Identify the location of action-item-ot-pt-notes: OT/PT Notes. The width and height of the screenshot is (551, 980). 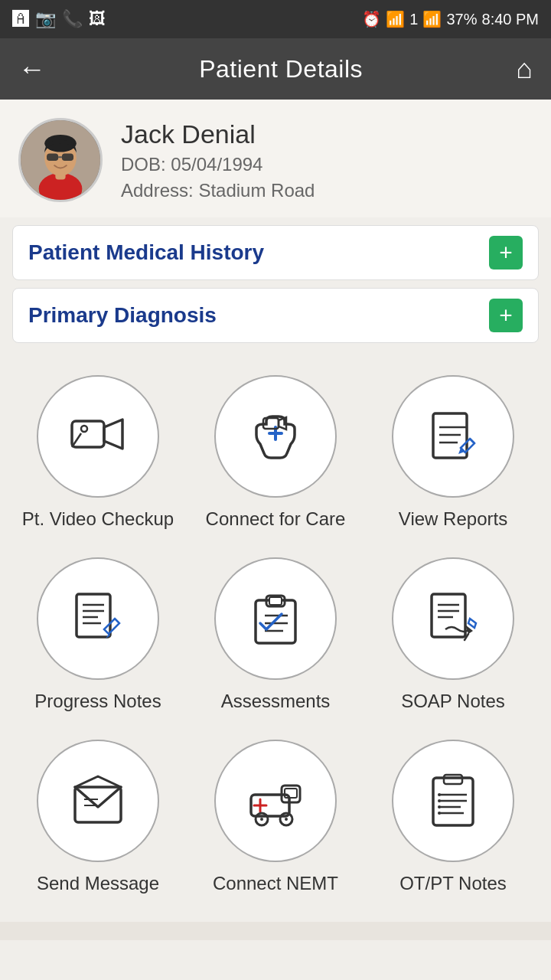
(453, 818).